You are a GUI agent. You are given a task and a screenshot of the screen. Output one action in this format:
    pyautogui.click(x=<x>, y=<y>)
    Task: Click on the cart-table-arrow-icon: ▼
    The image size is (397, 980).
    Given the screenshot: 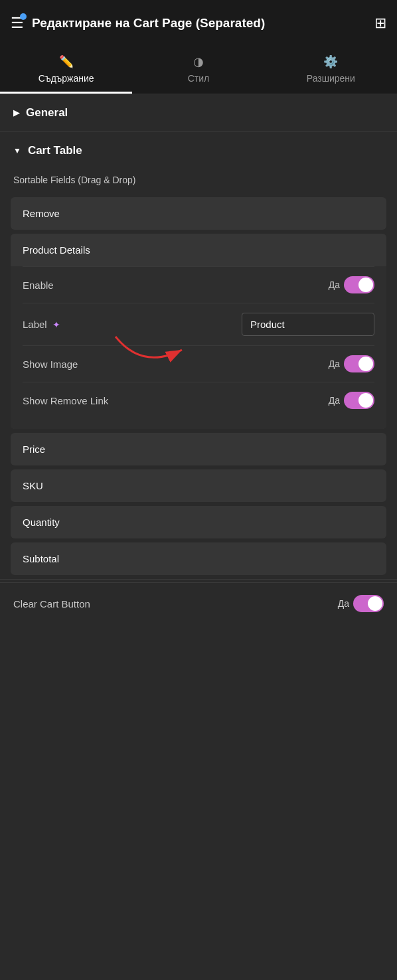 What is the action you would take?
    pyautogui.click(x=17, y=151)
    